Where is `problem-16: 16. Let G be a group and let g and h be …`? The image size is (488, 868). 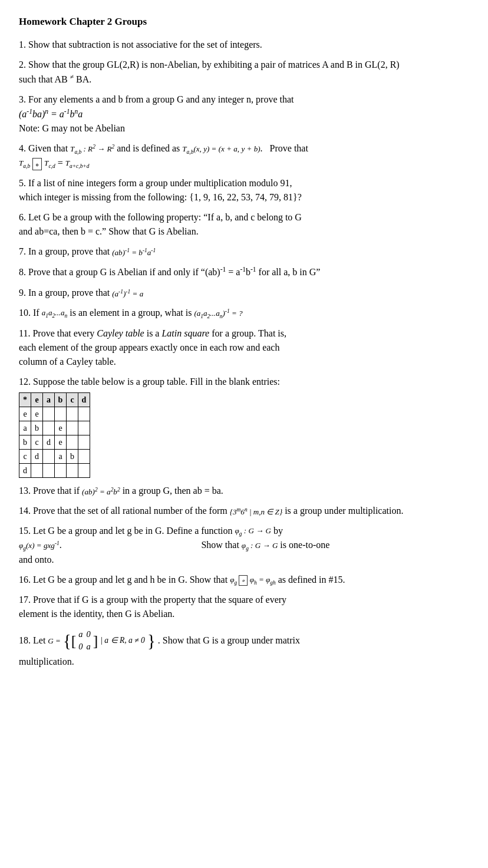
problem-16: 16. Let G be a group and let g and h be … is located at coordinates (244, 580).